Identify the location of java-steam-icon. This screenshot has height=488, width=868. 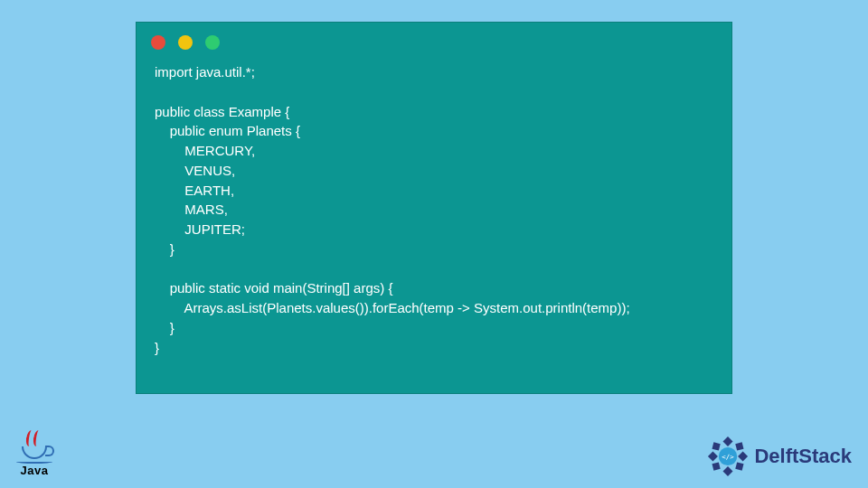
(34, 439).